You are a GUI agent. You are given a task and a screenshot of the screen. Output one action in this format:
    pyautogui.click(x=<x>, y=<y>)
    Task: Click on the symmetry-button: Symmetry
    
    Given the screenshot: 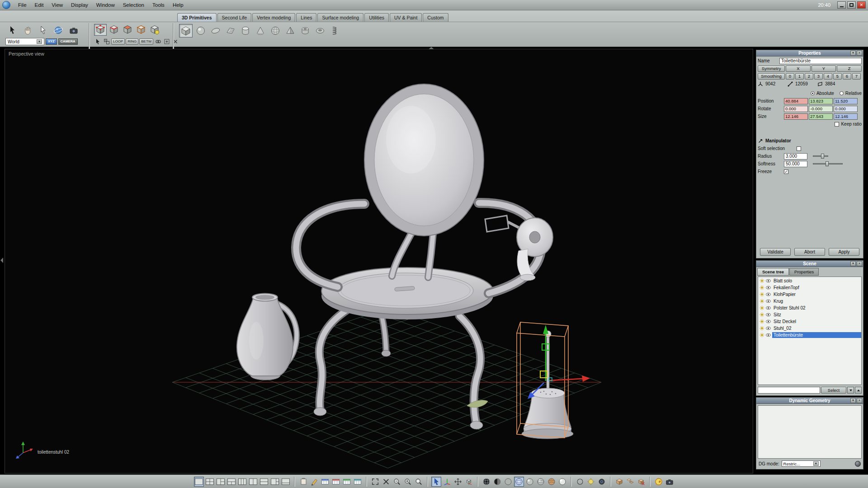 What is the action you would take?
    pyautogui.click(x=771, y=69)
    